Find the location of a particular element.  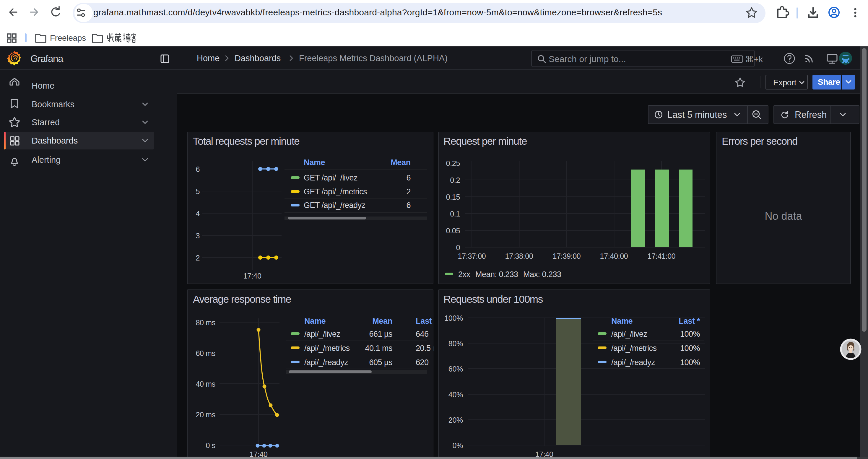

svg-text: 3 is located at coordinates (197, 236).